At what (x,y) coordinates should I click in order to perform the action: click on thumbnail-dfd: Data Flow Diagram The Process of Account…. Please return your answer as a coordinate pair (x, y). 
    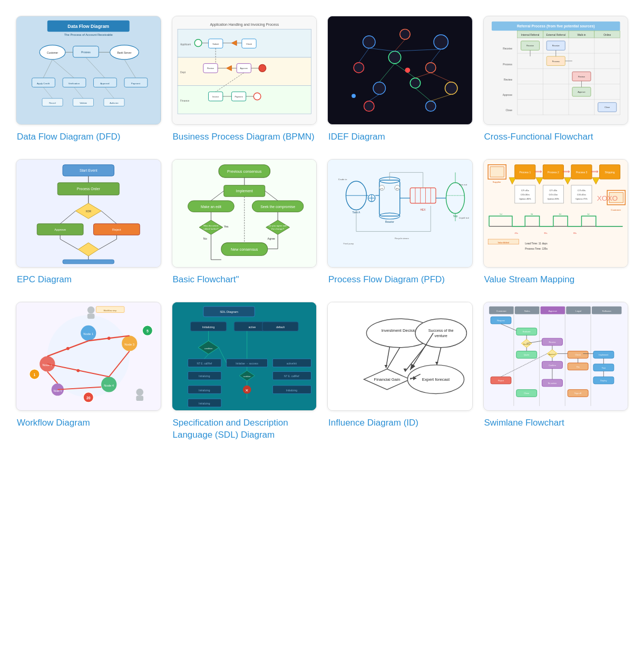
    Looking at the image, I should click on (89, 71).